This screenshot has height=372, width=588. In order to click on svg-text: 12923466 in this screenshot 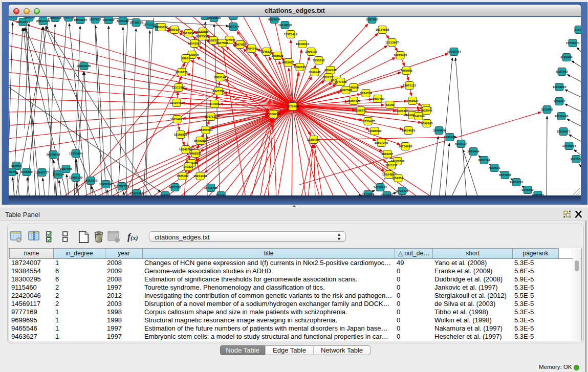, I will do `click(137, 193)`.